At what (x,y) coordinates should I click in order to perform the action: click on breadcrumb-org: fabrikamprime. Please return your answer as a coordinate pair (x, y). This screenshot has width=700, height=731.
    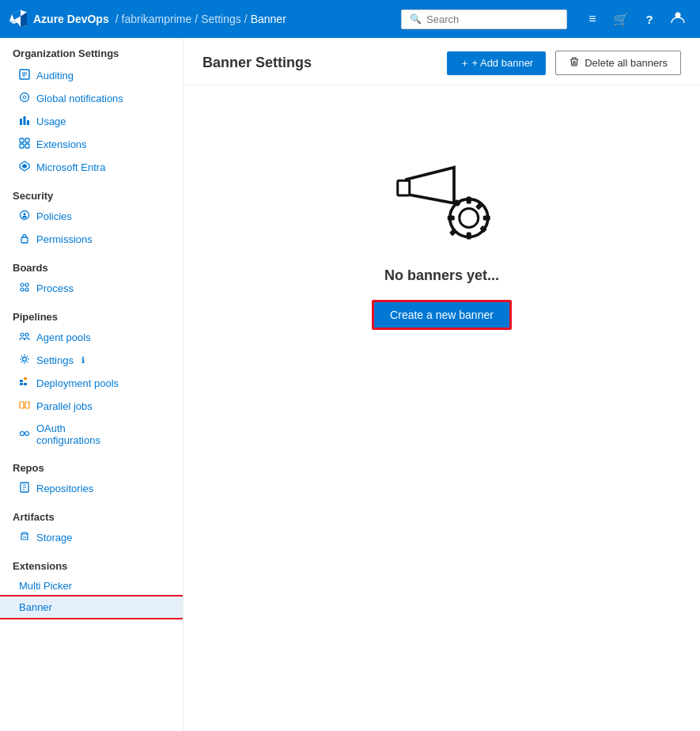
    Looking at the image, I should click on (157, 19).